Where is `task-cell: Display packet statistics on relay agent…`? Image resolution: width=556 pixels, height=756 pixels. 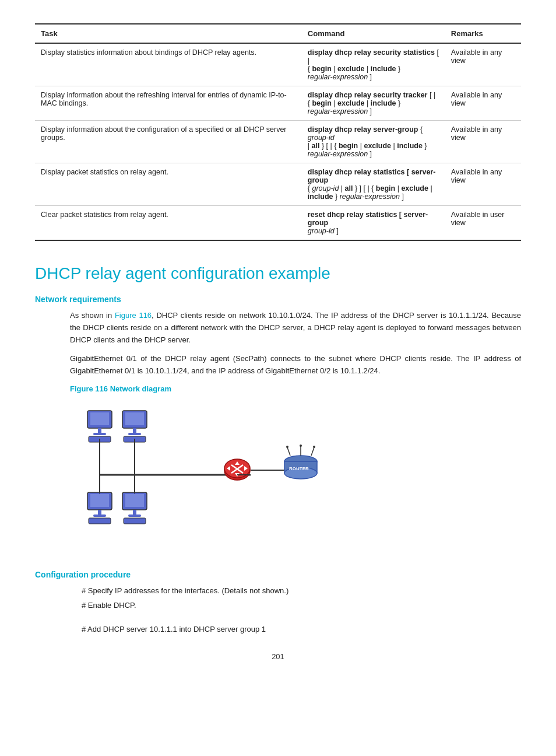 task-cell: Display packet statistics on relay agent… is located at coordinates (168, 184).